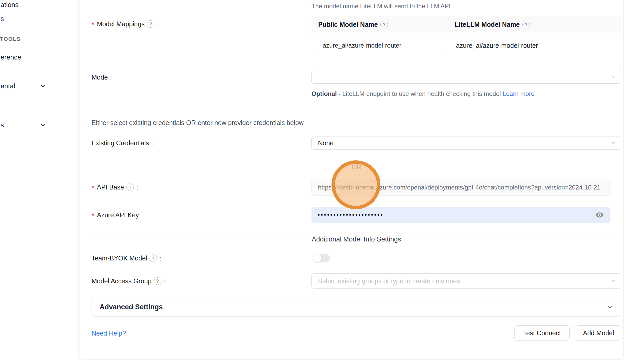 The width and height of the screenshot is (644, 360). What do you see at coordinates (492, 24) in the screenshot?
I see `column-header-litellm-model-name: LiteLLM Model Name ?` at bounding box center [492, 24].